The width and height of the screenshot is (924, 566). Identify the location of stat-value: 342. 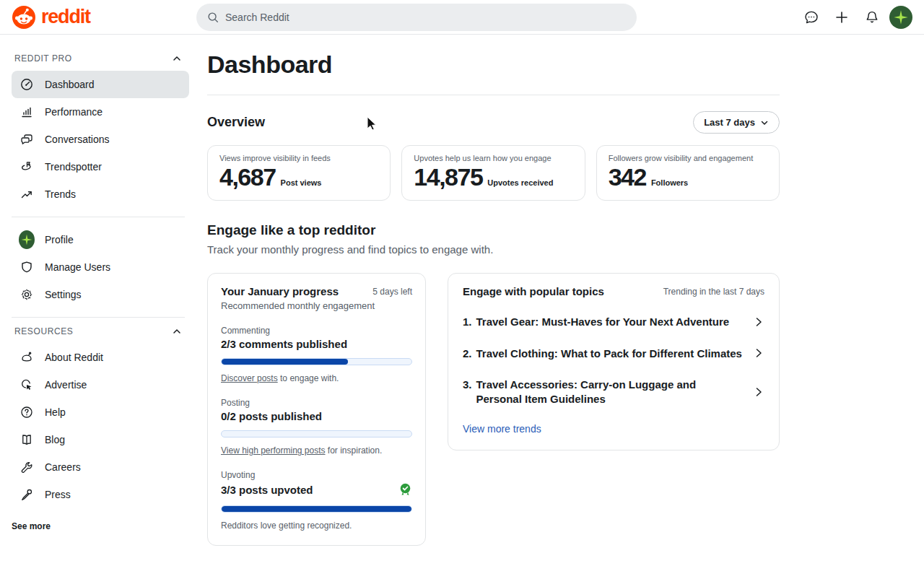
(627, 178).